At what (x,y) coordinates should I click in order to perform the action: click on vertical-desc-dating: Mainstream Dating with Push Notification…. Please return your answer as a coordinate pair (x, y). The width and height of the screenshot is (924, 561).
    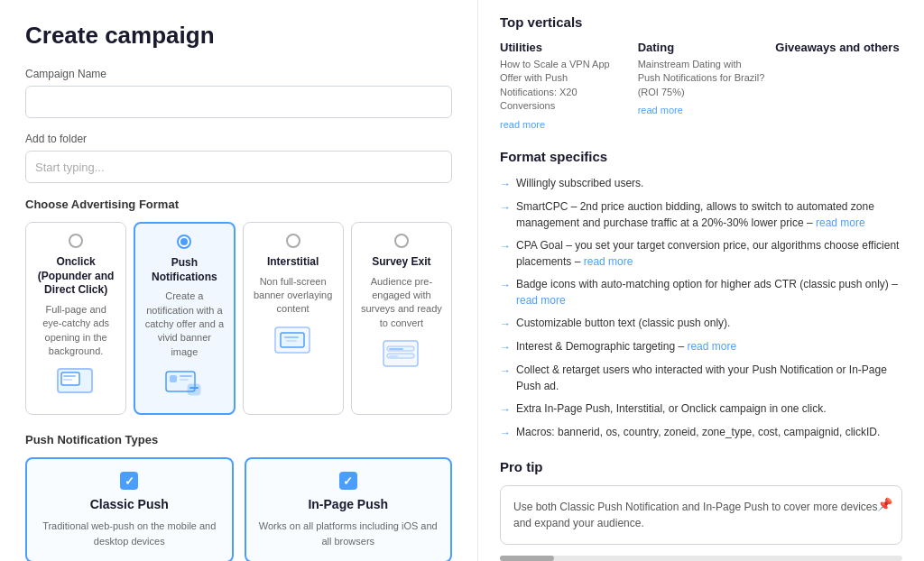
    Looking at the image, I should click on (702, 78).